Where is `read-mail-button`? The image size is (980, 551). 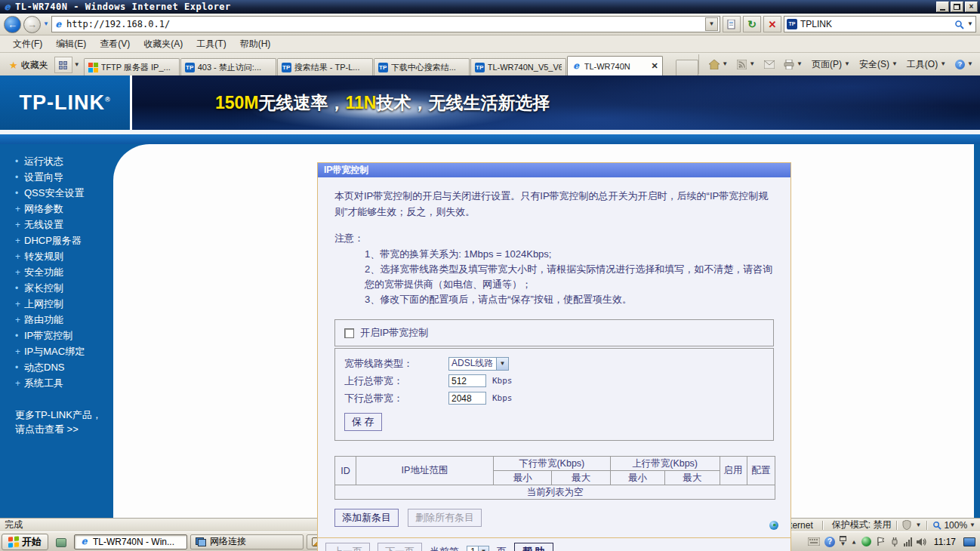 read-mail-button is located at coordinates (769, 65).